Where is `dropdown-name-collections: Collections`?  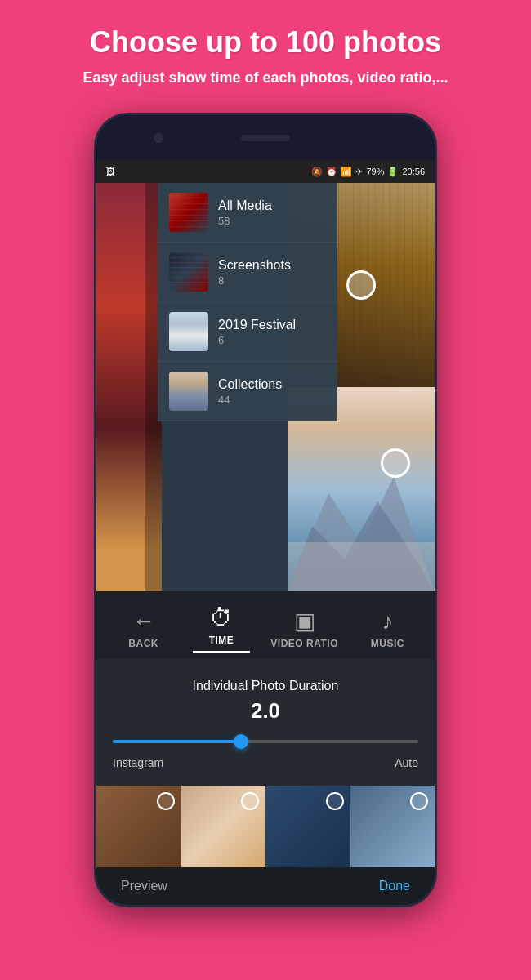 dropdown-name-collections: Collections is located at coordinates (250, 385).